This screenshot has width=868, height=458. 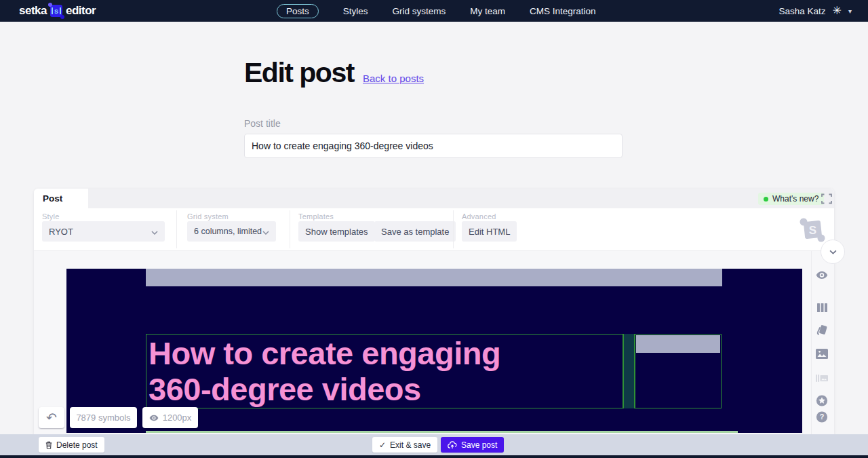 I want to click on image-icon, so click(x=822, y=354).